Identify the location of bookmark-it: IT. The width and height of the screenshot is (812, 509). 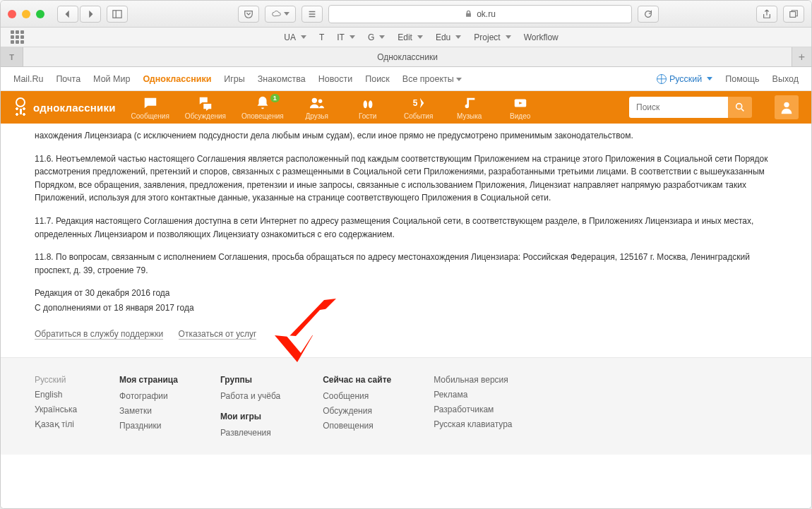
(346, 37).